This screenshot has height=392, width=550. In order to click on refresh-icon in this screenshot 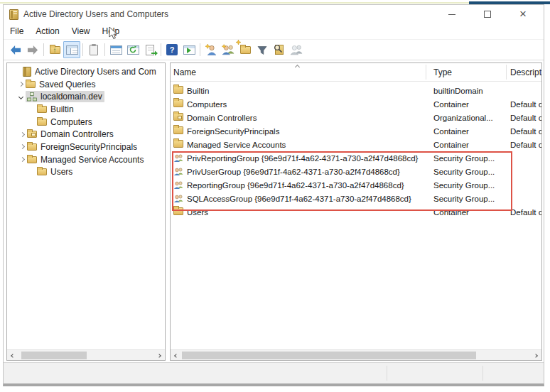, I will do `click(133, 50)`.